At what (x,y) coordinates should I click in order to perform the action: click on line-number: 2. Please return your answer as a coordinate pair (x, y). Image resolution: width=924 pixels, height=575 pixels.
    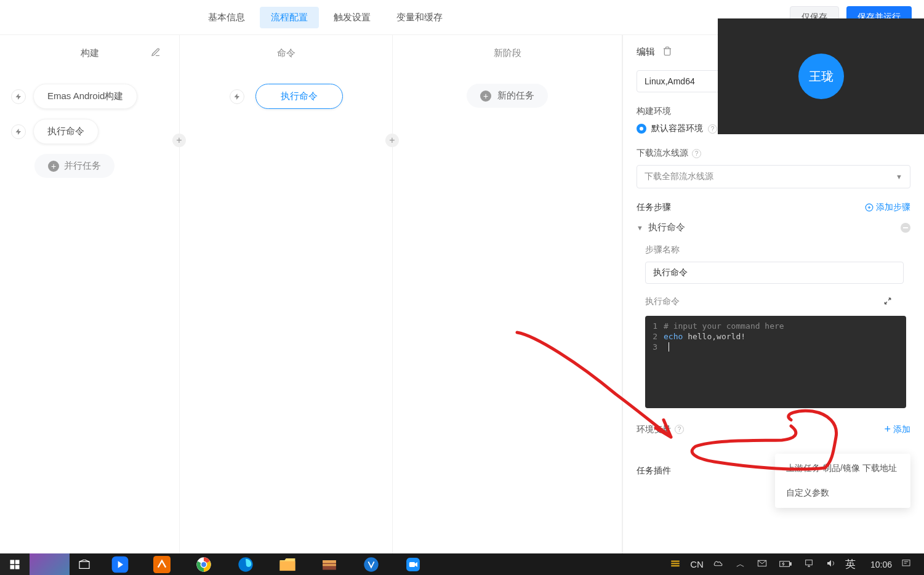
    Looking at the image, I should click on (657, 336).